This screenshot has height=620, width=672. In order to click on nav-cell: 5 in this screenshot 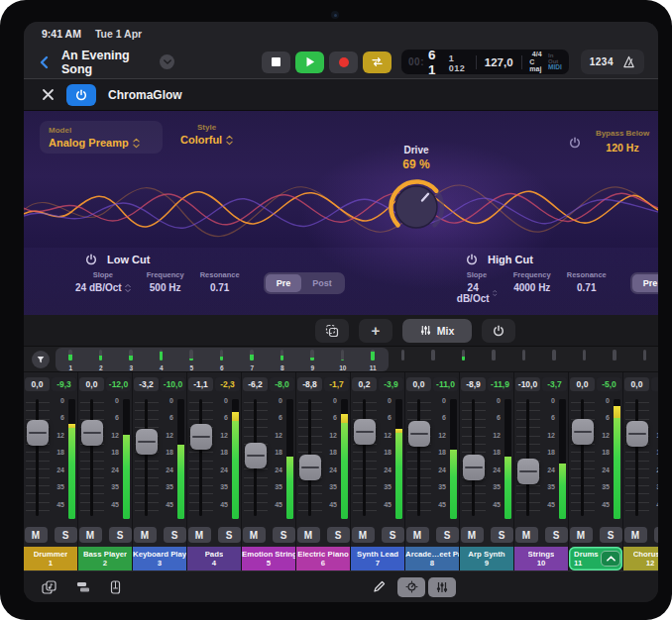, I will do `click(192, 360)`.